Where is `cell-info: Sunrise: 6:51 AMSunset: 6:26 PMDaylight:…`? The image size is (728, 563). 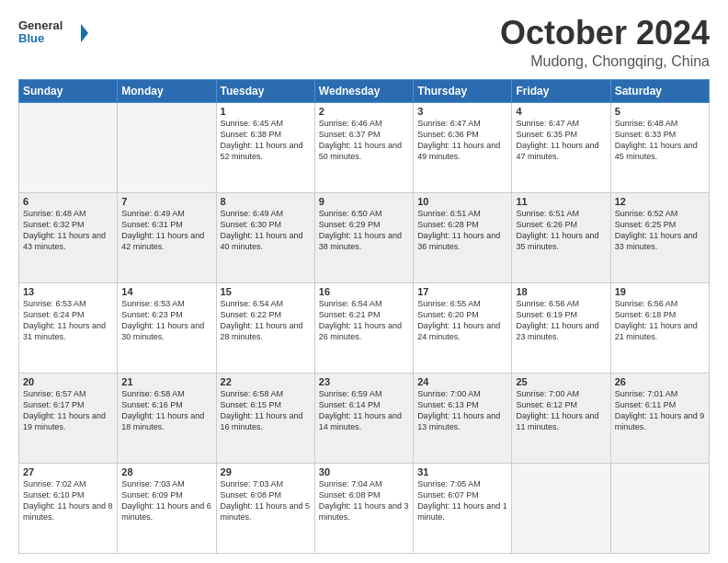 cell-info: Sunrise: 6:51 AMSunset: 6:26 PMDaylight:… is located at coordinates (561, 230).